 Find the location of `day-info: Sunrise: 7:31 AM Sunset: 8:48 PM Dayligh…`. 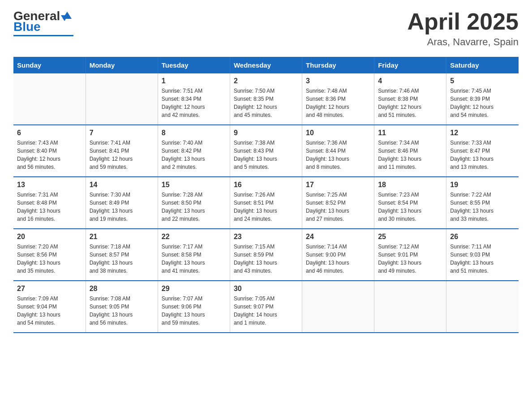

day-info: Sunrise: 7:31 AM Sunset: 8:48 PM Dayligh… is located at coordinates (49, 207).